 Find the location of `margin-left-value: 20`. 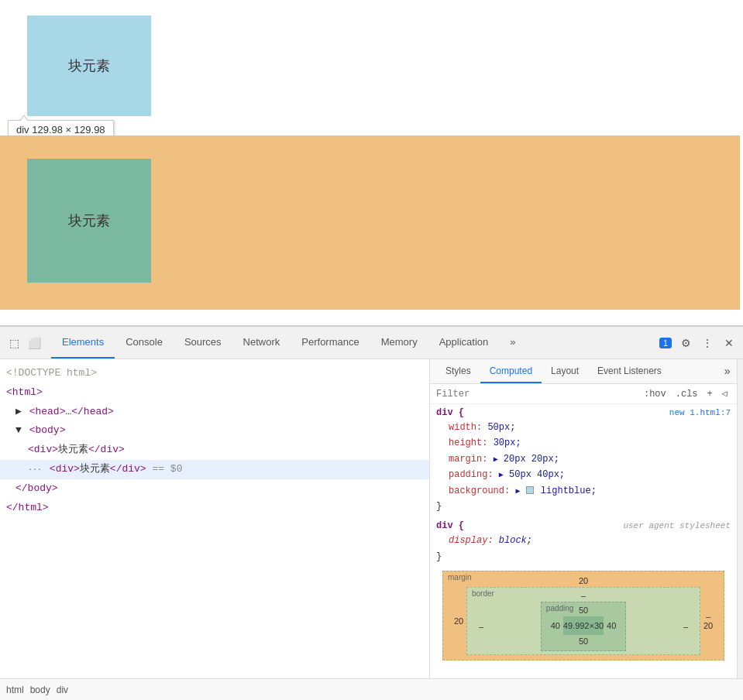

margin-left-value: 20 is located at coordinates (459, 621).